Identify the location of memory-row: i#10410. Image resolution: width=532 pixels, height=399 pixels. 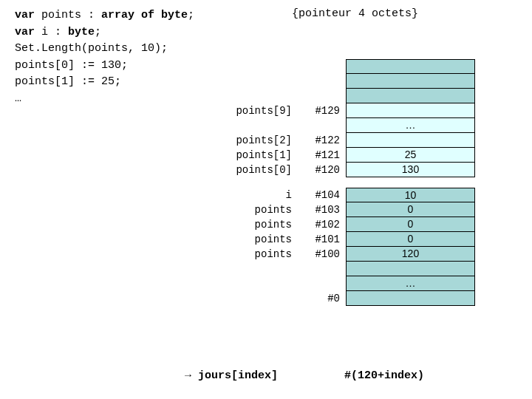
(358, 195).